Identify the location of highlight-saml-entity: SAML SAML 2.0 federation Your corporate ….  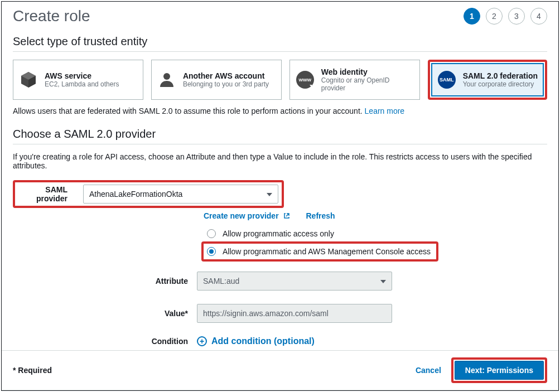
(487, 80).